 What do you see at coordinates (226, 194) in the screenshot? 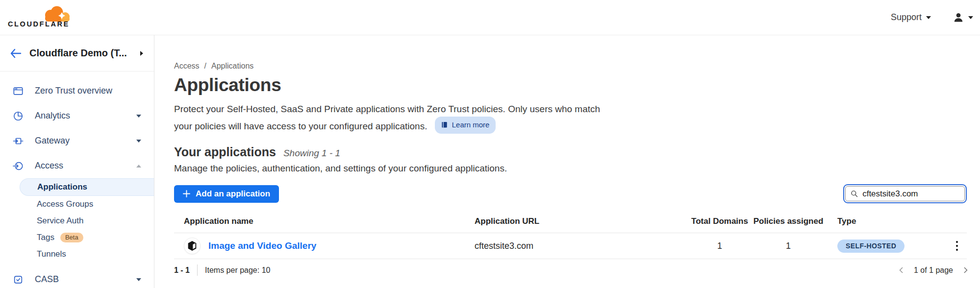
I see `add-application-button: Add an application` at bounding box center [226, 194].